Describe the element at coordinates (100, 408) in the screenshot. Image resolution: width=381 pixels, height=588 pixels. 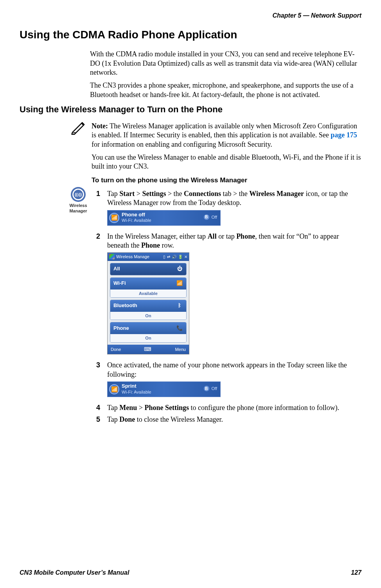
I see `step-number: 4` at that location.